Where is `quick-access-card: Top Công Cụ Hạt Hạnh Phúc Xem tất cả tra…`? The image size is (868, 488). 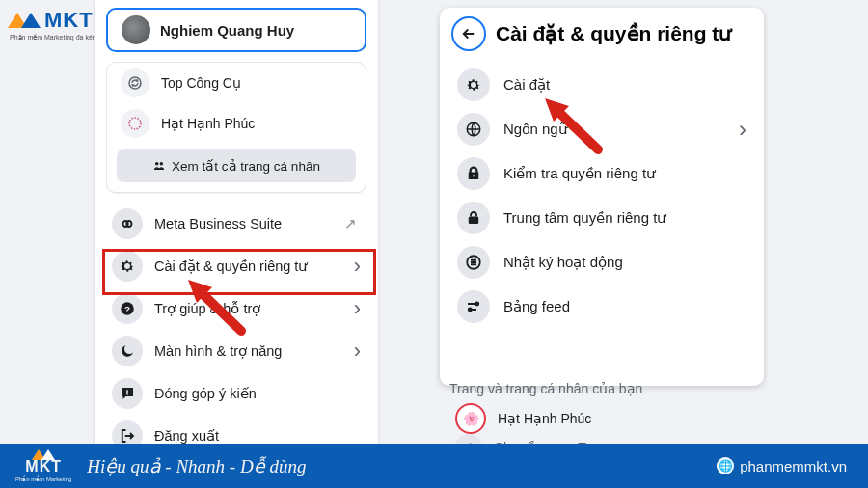
quick-access-card: Top Công Cụ Hạt Hạnh Phúc Xem tất cả tra… is located at coordinates (236, 127).